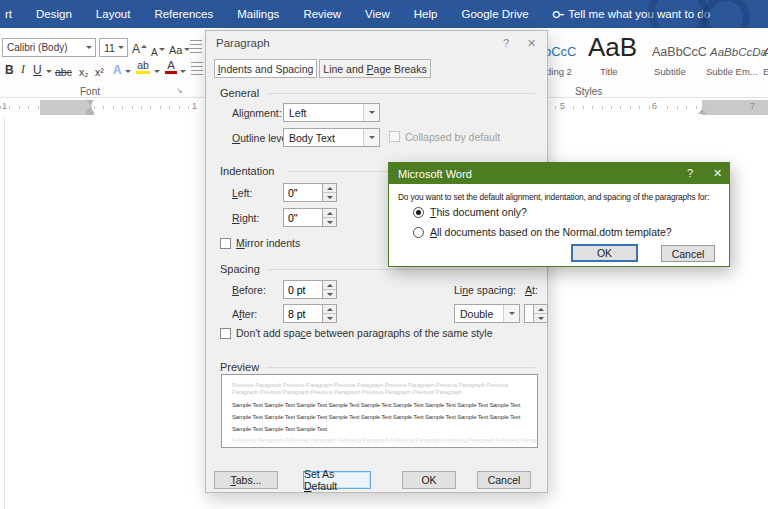 Image resolution: width=768 pixels, height=509 pixels. Describe the element at coordinates (428, 480) in the screenshot. I see `ok-label: OK` at that location.